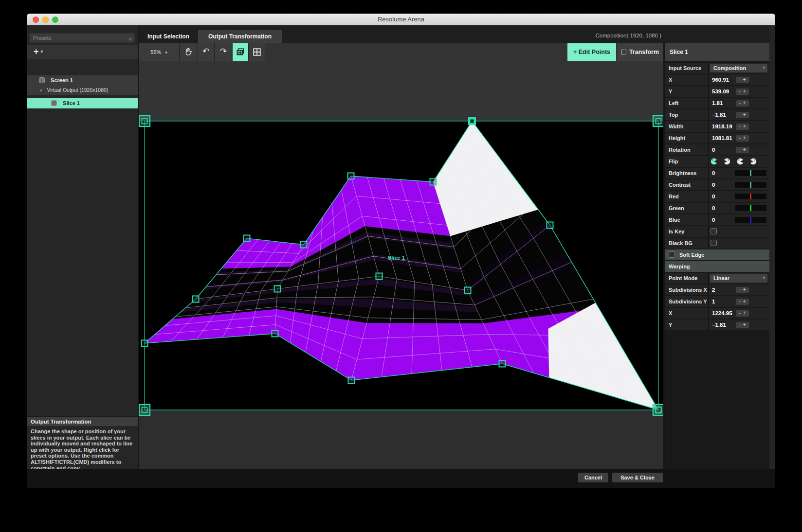 This screenshot has width=802, height=532. Describe the element at coordinates (159, 53) in the screenshot. I see `zoom-level-dropdown: 55%▾` at that location.